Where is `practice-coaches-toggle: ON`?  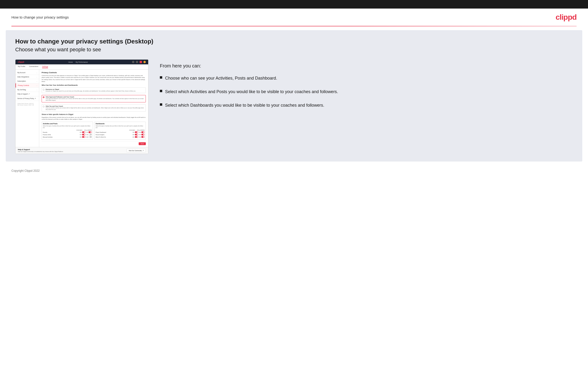
practice-coaches-toggle: ON is located at coordinates (83, 134).